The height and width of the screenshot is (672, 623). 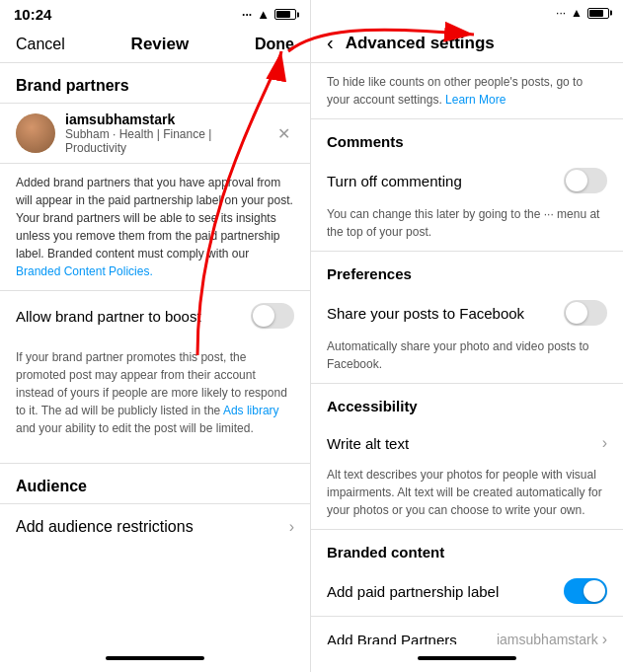 I want to click on alt-text-chevron-icon: ›, so click(x=604, y=443).